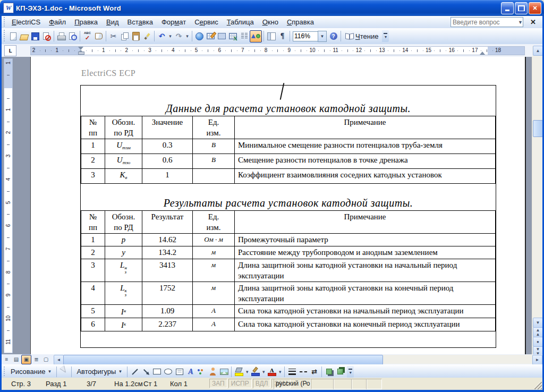 Image resolution: width=544 pixels, height=392 pixels. What do you see at coordinates (214, 176) in the screenshot?
I see `cell-unit` at bounding box center [214, 176].